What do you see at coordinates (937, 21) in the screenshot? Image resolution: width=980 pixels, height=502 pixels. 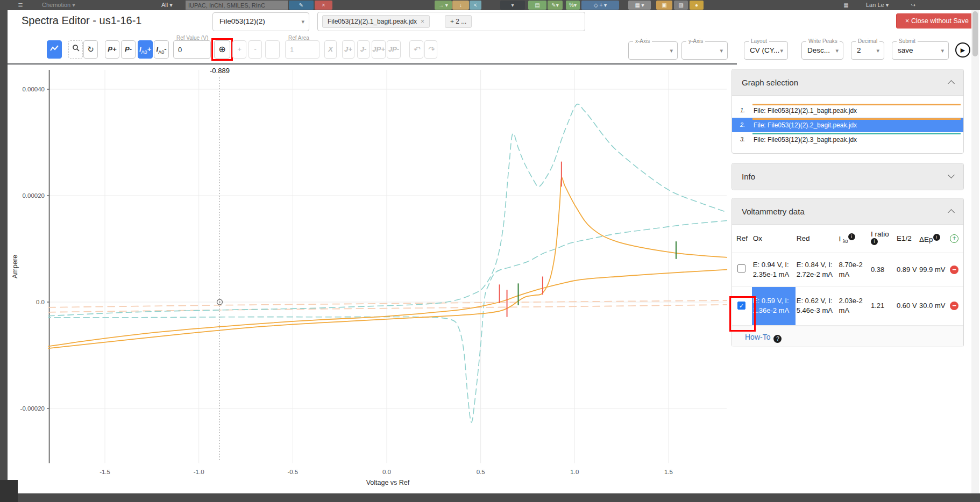 I see `close-without-save-button: × Close without Save` at bounding box center [937, 21].